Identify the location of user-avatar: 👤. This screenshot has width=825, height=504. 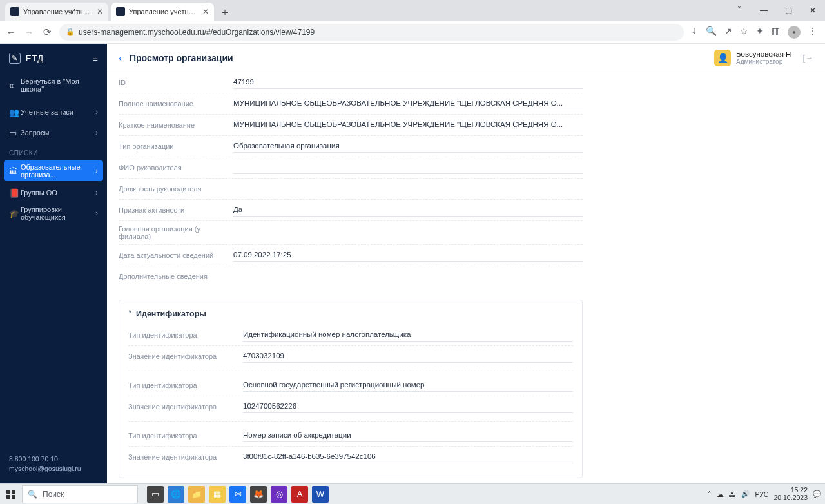
(723, 58).